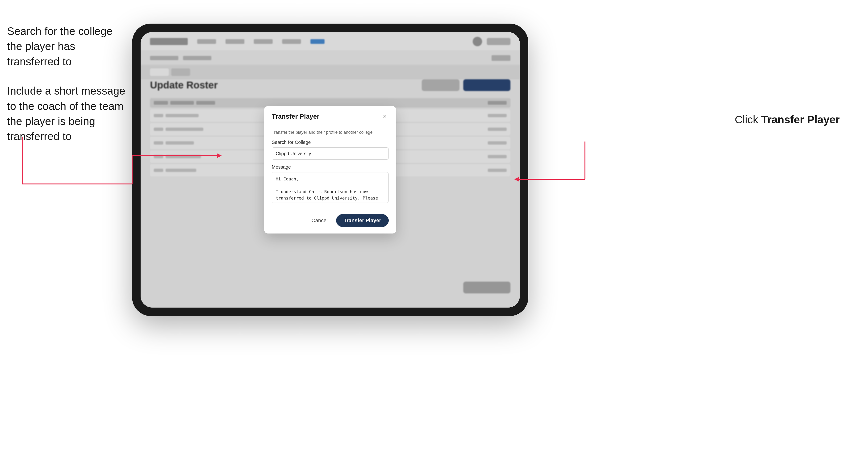 The image size is (868, 467). What do you see at coordinates (330, 167) in the screenshot?
I see `message-label: Message` at bounding box center [330, 167].